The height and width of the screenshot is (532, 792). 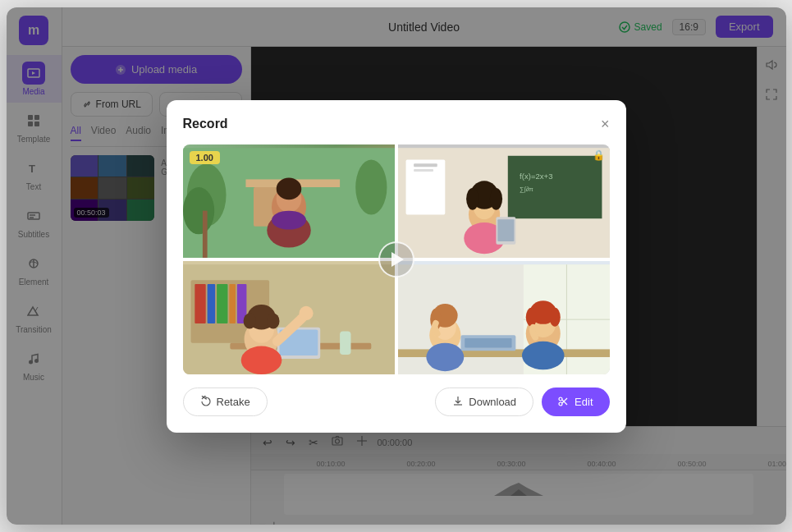 I want to click on play-icon, so click(x=397, y=259).